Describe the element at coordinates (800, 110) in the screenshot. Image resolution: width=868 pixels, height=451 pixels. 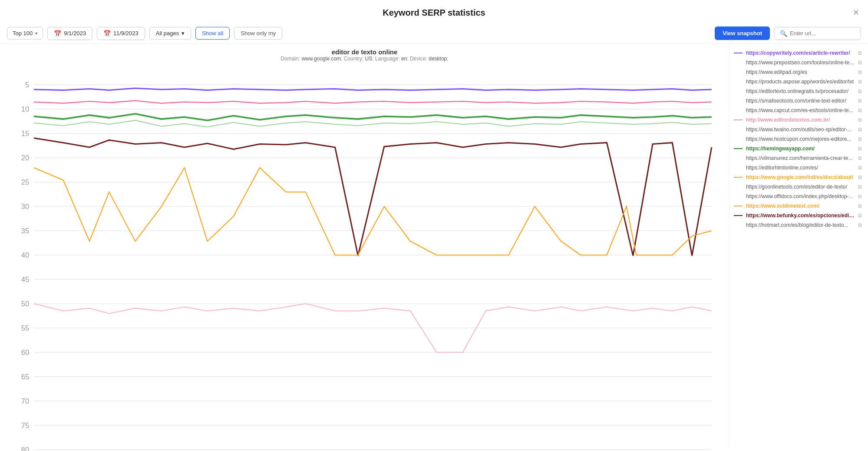
I see `legend-url: https://www.capcut.com/es-es/tools/onlin…` at that location.